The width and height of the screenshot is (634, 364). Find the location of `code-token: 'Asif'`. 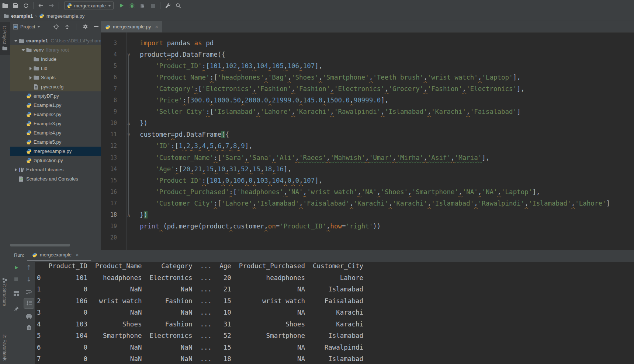

code-token: 'Asif' is located at coordinates (439, 158).